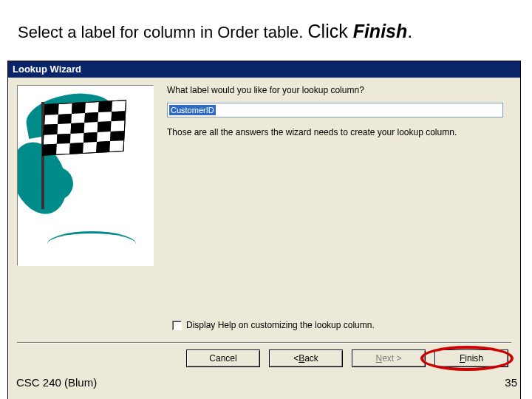 The height and width of the screenshot is (399, 532). I want to click on next-accel: N, so click(378, 358).